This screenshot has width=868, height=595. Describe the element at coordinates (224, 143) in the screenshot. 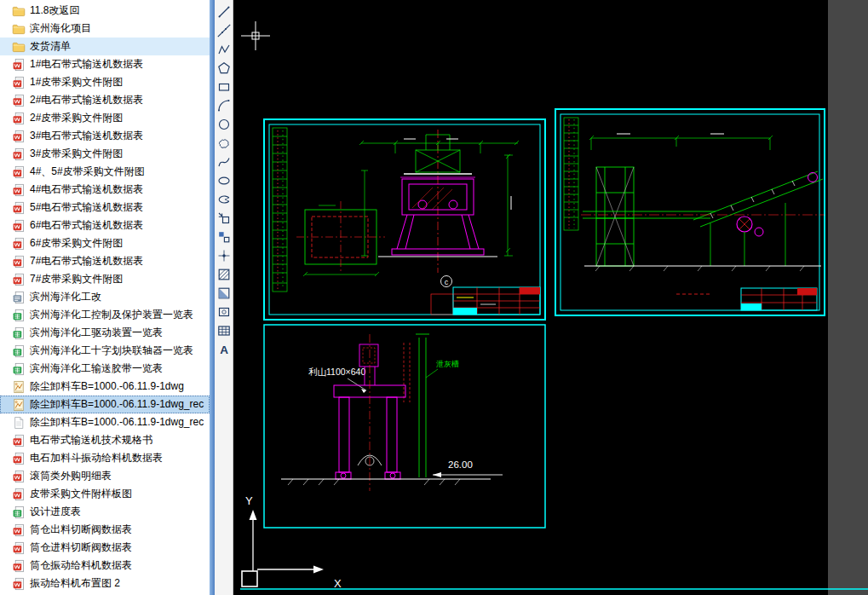

I see `revision-cloud-tool-button` at that location.